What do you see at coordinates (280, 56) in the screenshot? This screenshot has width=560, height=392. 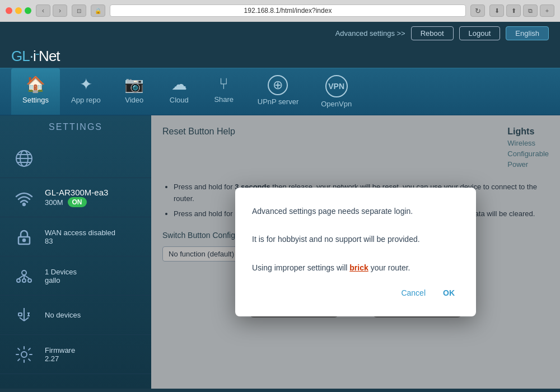 I see `header: GL·i•••Net` at bounding box center [280, 56].